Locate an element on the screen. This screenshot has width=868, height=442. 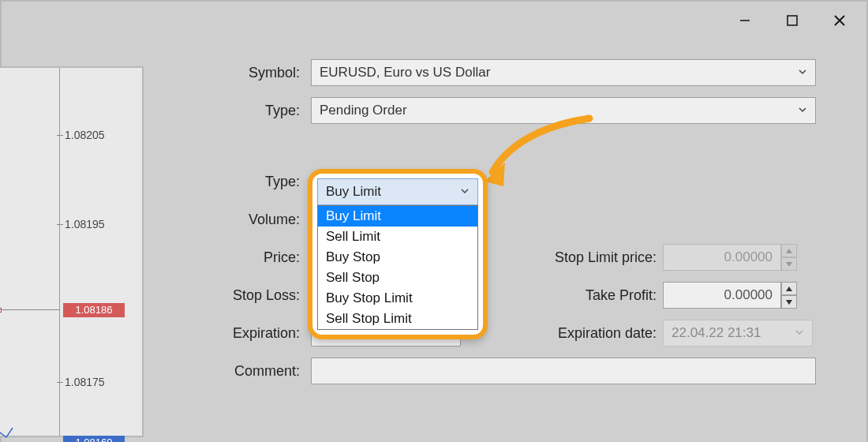
close-button is located at coordinates (840, 21).